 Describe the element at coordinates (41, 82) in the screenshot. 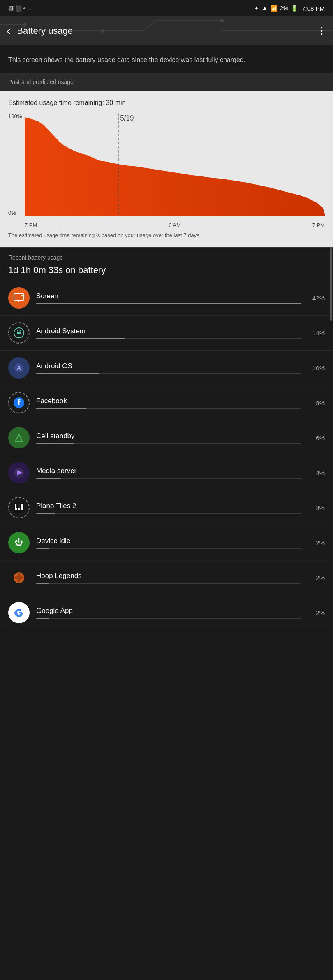

I see `past-usage-label: Past and predicted usage` at that location.